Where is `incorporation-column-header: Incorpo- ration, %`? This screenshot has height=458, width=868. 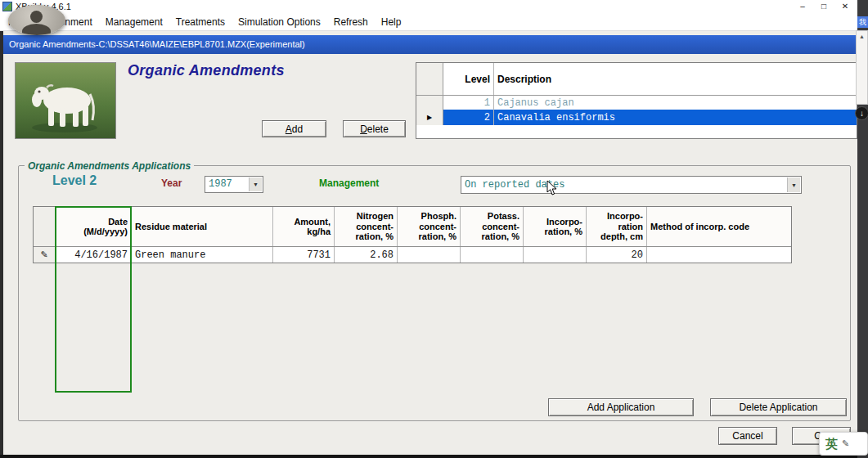 incorporation-column-header: Incorpo- ration, % is located at coordinates (555, 227).